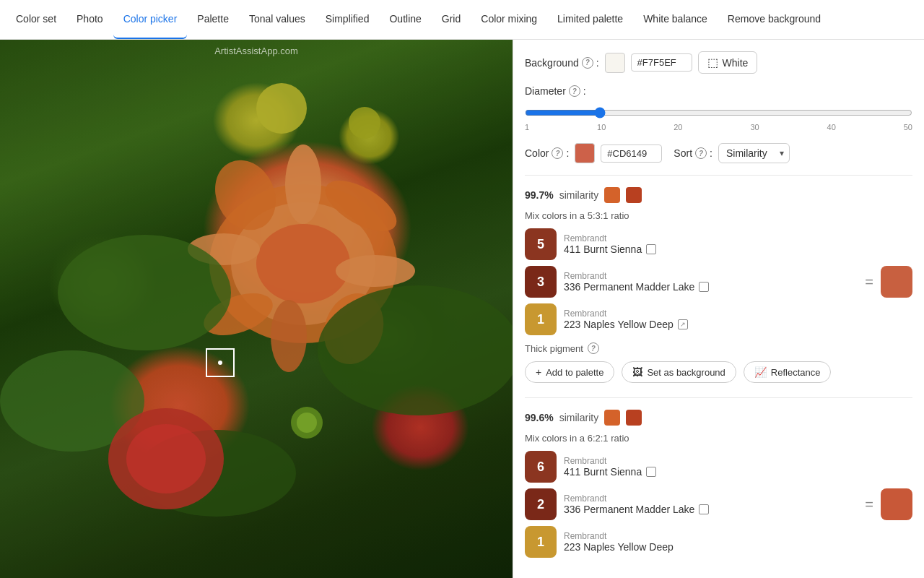  Describe the element at coordinates (150, 20) in the screenshot. I see `nav-color-picker: Color picker` at that location.